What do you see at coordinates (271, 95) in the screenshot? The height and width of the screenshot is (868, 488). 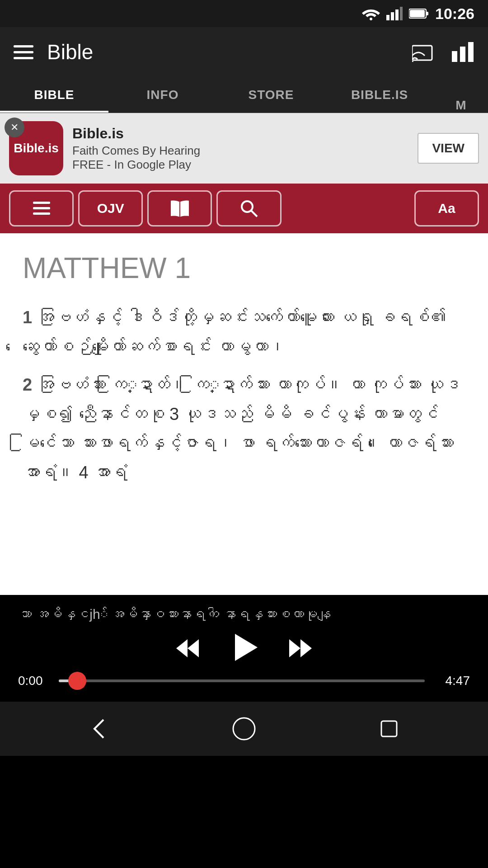 I see `tab-store: STORE` at bounding box center [271, 95].